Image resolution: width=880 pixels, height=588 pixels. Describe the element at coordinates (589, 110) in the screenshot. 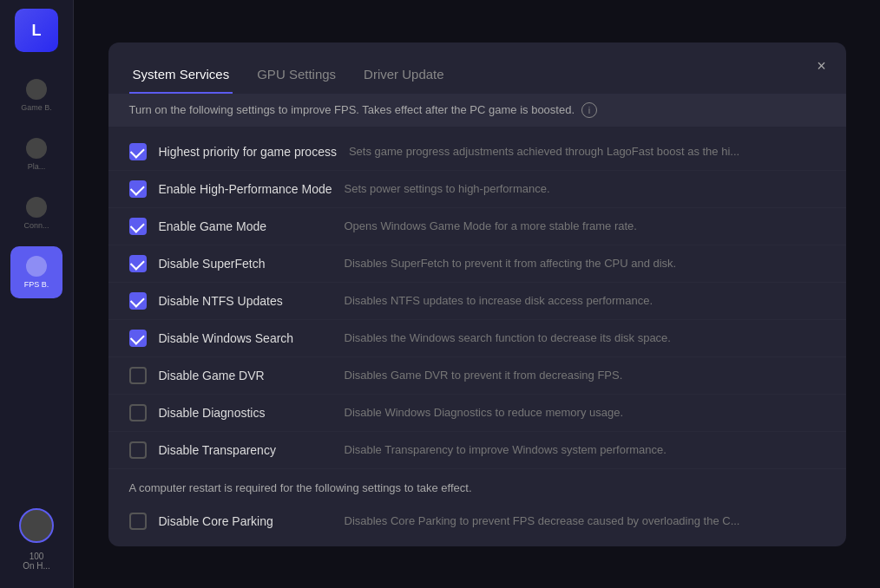

I see `info-icon: i` at that location.